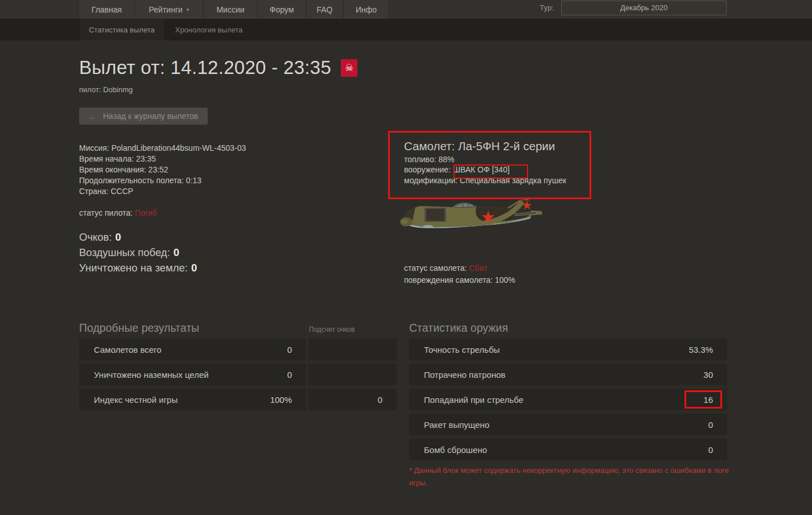 This screenshot has height=515, width=812. I want to click on aircraft-title: Самолет: Ла-5ФН 2-й серии, so click(479, 146).